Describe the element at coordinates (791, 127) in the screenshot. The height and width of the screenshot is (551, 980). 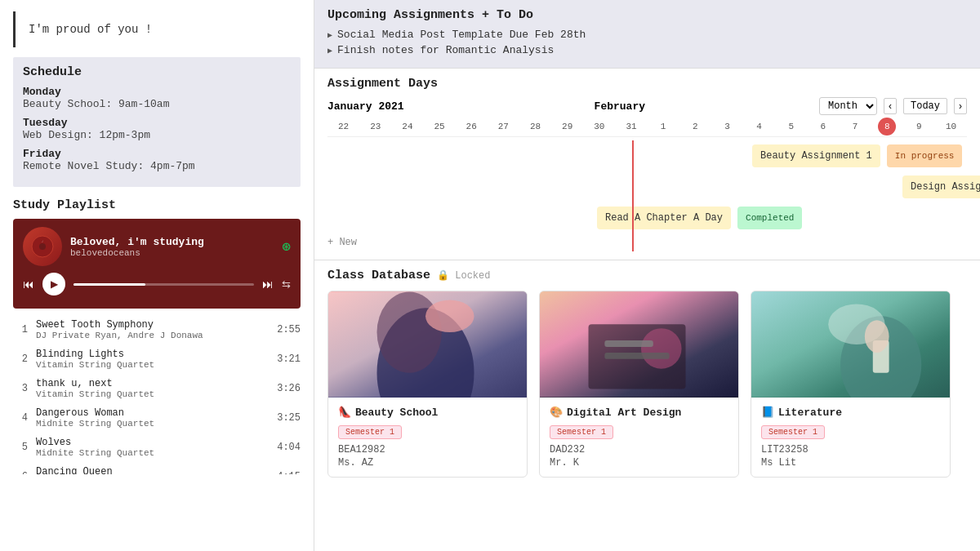
I see `date-number: 5` at that location.